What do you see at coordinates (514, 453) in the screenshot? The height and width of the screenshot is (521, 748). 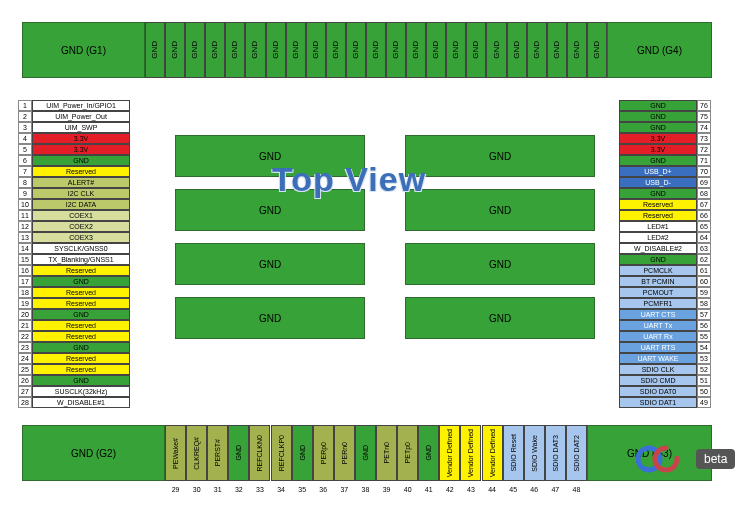 I see `pin-bottom: SDIO Reset` at bounding box center [514, 453].